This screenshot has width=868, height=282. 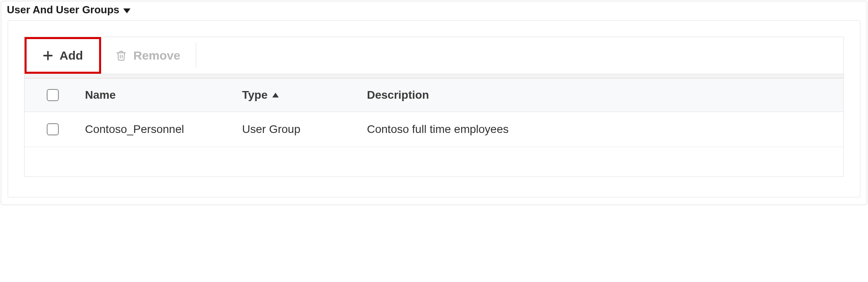 I want to click on select-all-cell, so click(x=53, y=95).